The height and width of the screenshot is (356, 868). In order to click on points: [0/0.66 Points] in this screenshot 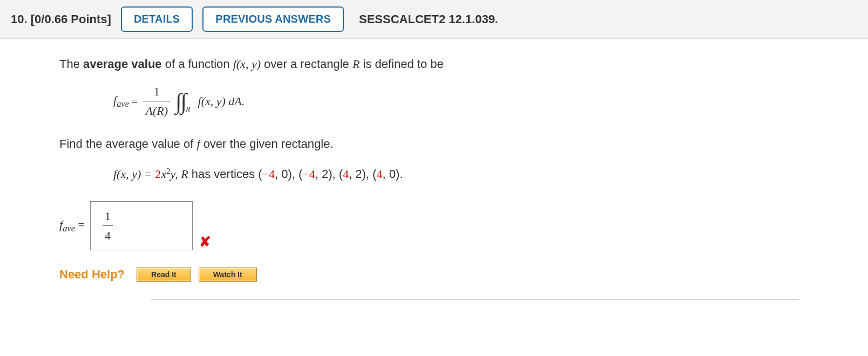, I will do `click(71, 19)`.